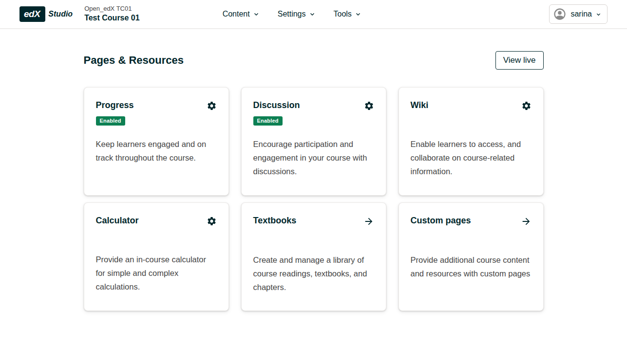  What do you see at coordinates (441, 221) in the screenshot?
I see `card-title: Custom pages` at bounding box center [441, 221].